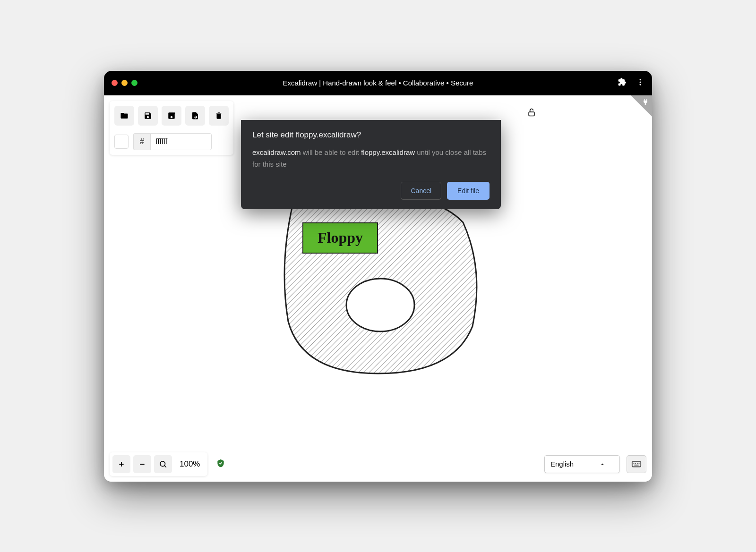  I want to click on chevron-up-icon, so click(602, 464).